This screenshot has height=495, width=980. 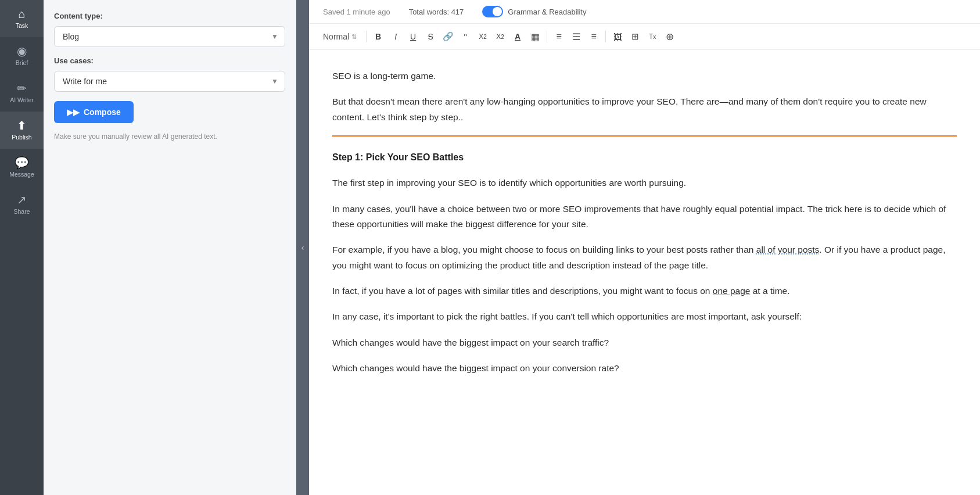 What do you see at coordinates (635, 37) in the screenshot?
I see `table-button: ⊞` at bounding box center [635, 37].